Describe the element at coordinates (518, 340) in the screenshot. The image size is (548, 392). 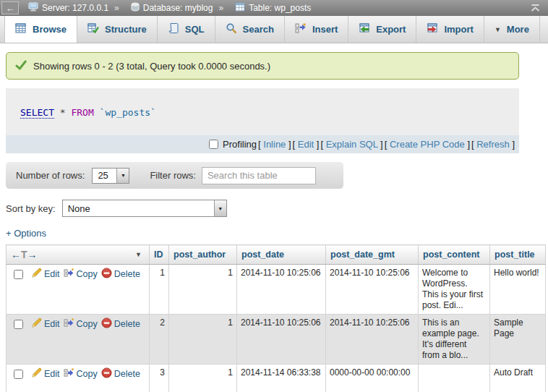
I see `cell-post-title: Sample Page` at that location.